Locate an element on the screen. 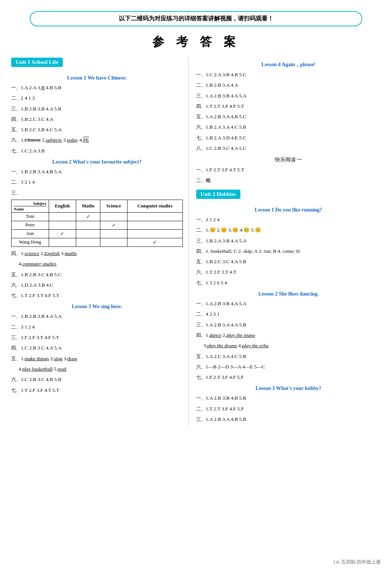 The height and width of the screenshot is (571, 392). unit2-badge: Unit 2 Hobbies is located at coordinates (218, 194).